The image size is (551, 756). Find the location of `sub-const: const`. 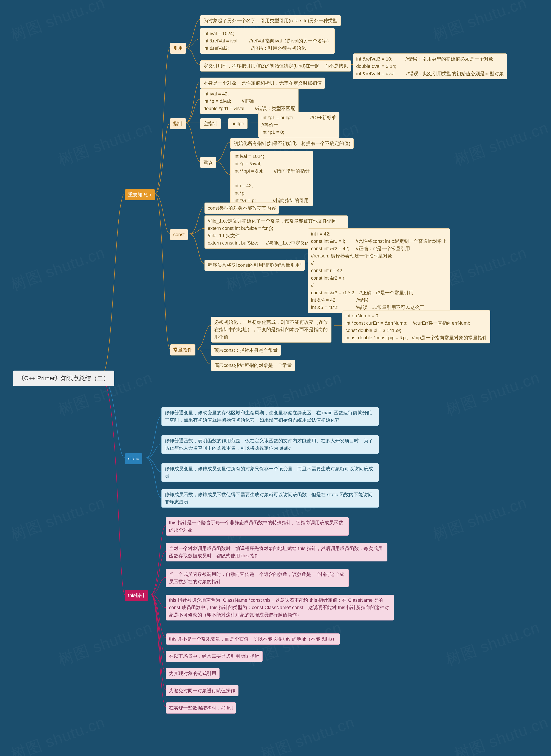

sub-const: const is located at coordinates (179, 235).